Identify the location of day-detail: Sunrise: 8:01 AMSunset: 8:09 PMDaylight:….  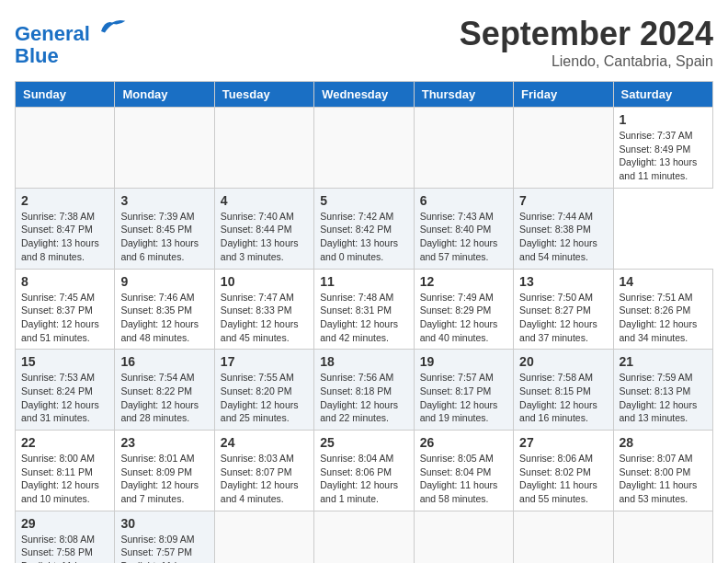
(164, 478).